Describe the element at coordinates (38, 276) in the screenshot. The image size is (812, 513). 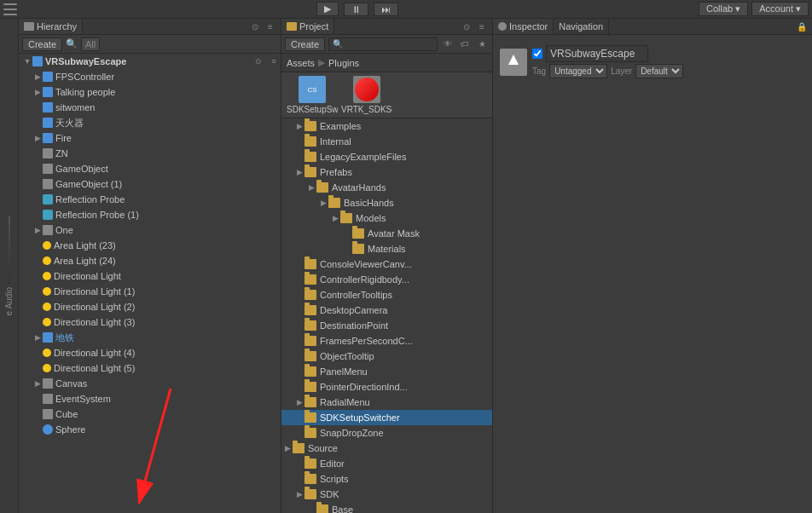
I see `item-arrow` at that location.